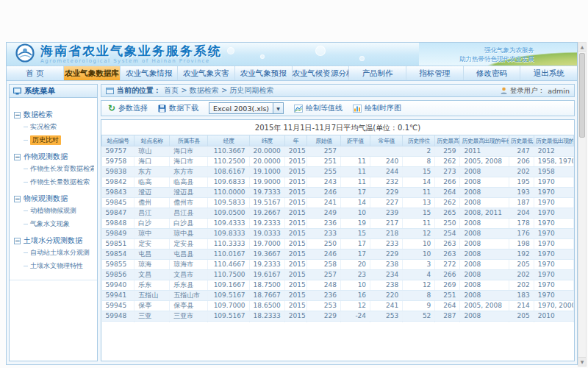 Image resolution: width=588 pixels, height=368 pixels. I want to click on table-cell: 15, so click(355, 234).